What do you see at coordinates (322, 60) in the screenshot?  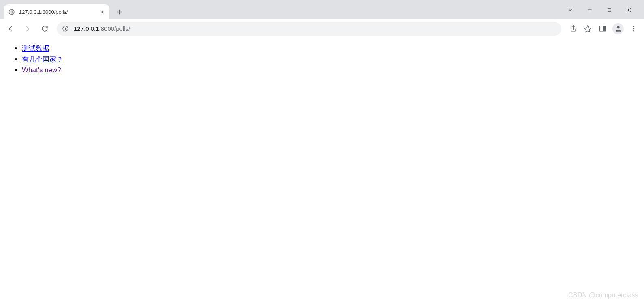 I see `page-content: 测试数据 有几个国家？ What's new?` at bounding box center [322, 60].